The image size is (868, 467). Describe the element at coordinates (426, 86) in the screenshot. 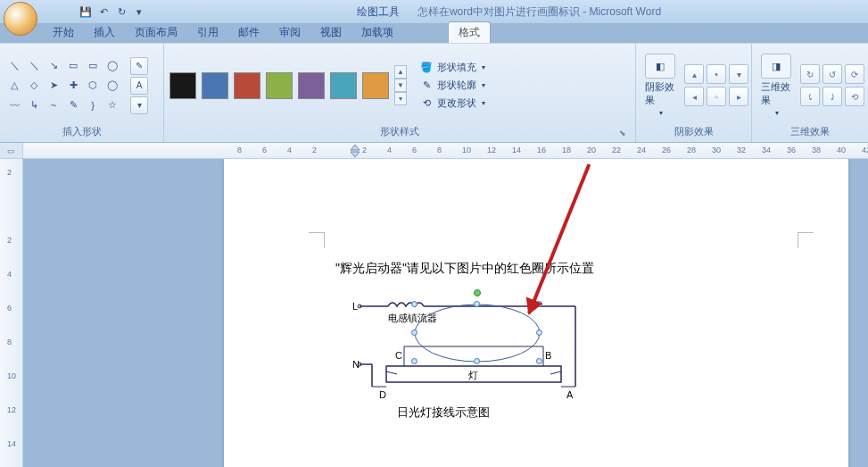

I see `pen-icon: ✎` at that location.